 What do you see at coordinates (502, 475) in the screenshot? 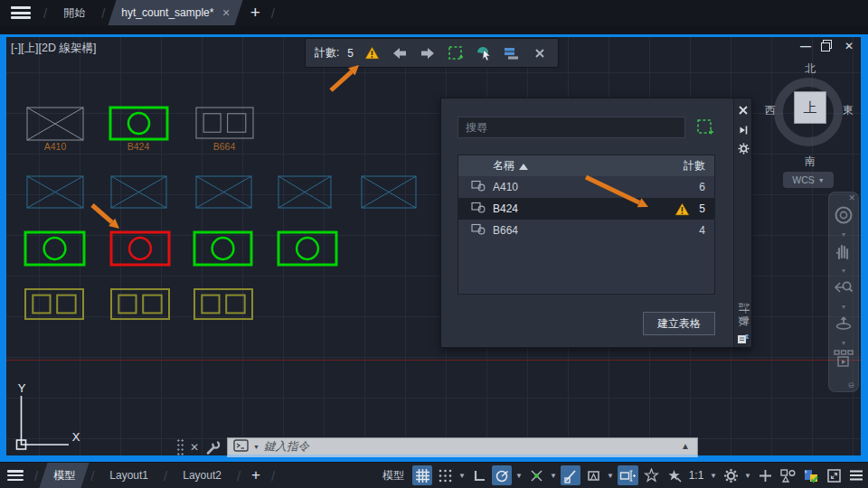
I see `polar-tracking-icon` at bounding box center [502, 475].